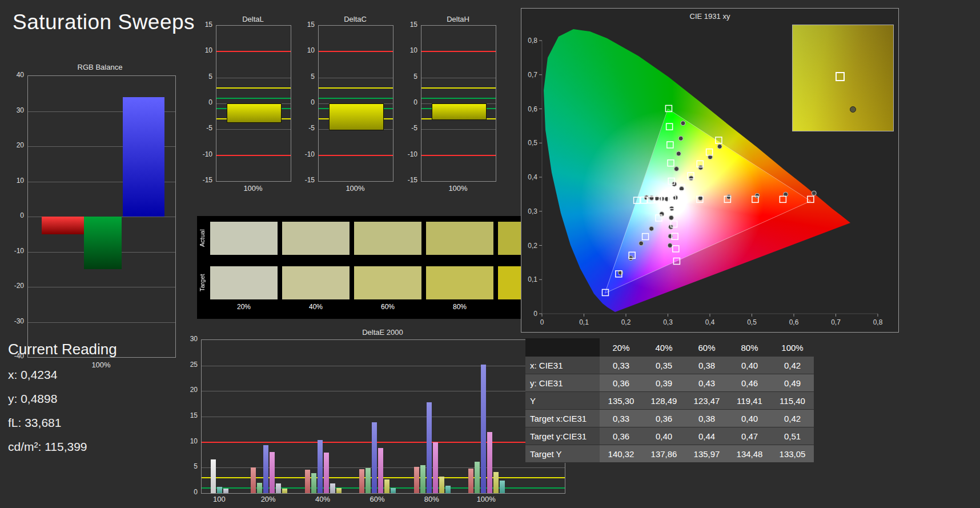  I want to click on table-row: Y135,30128,49123,47119,41115,40, so click(669, 401).